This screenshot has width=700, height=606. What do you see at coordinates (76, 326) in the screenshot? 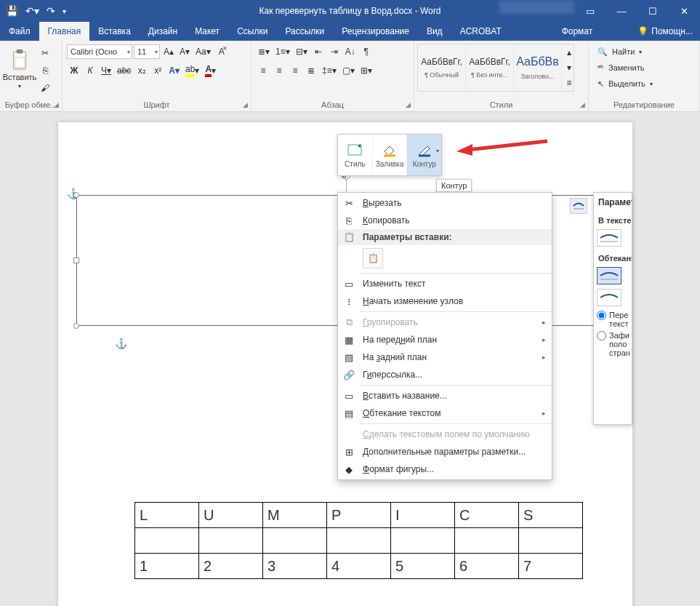
I see `resize-handle-sw` at bounding box center [76, 326].